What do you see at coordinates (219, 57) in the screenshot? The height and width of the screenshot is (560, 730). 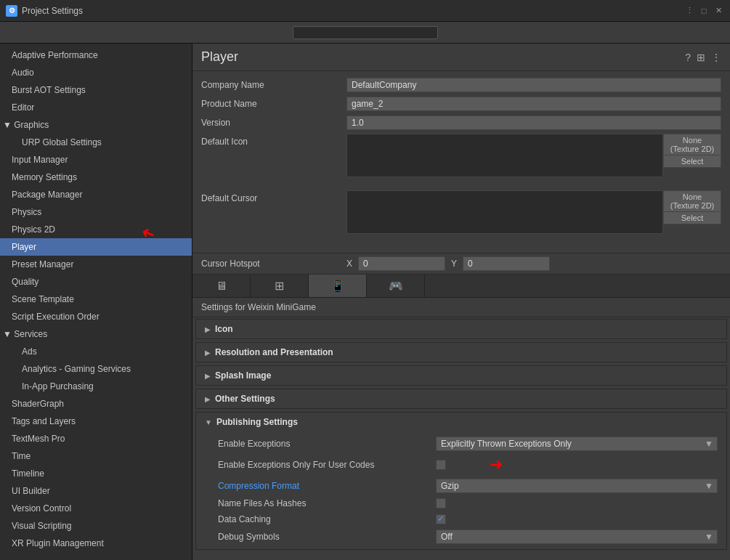 I see `page-title: Player` at bounding box center [219, 57].